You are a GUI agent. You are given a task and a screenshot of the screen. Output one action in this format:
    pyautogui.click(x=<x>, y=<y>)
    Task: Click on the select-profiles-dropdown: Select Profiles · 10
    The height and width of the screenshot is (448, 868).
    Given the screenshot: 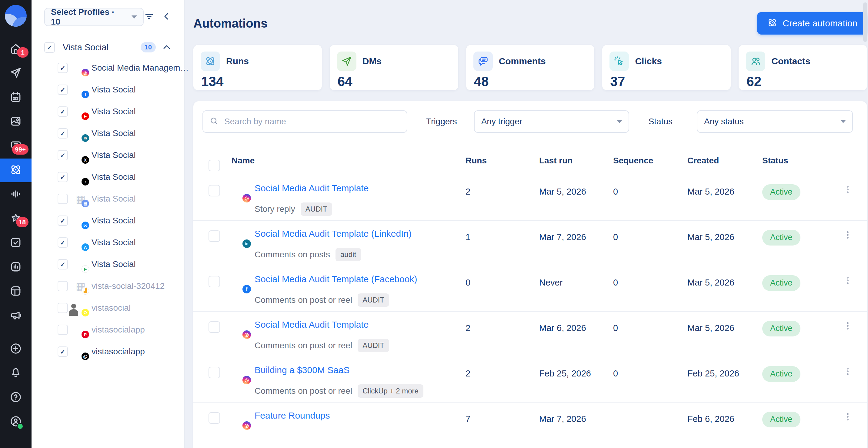 What is the action you would take?
    pyautogui.click(x=94, y=17)
    